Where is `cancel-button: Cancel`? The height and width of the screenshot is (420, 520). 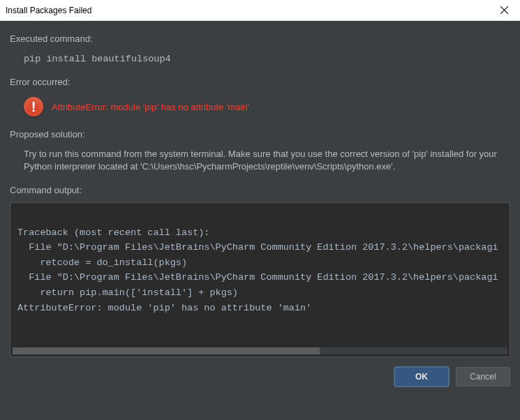 cancel-button: Cancel is located at coordinates (483, 377).